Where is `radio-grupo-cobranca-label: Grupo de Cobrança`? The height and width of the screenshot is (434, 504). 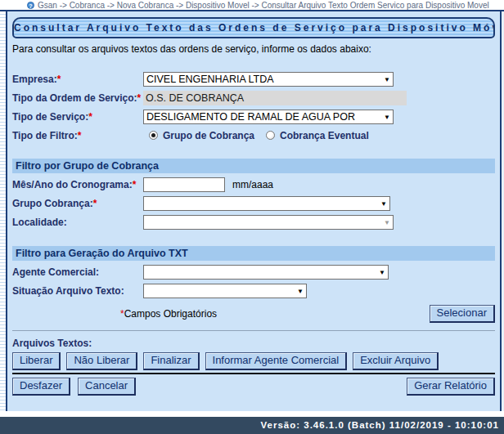 radio-grupo-cobranca-label: Grupo de Cobrança is located at coordinates (209, 136).